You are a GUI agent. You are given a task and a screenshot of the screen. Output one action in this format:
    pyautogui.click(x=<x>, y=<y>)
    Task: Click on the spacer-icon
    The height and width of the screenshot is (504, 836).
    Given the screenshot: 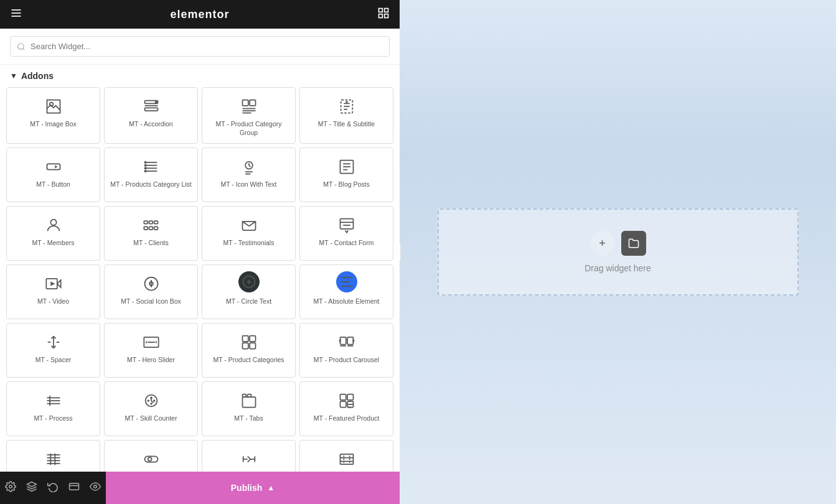 What is the action you would take?
    pyautogui.click(x=54, y=342)
    